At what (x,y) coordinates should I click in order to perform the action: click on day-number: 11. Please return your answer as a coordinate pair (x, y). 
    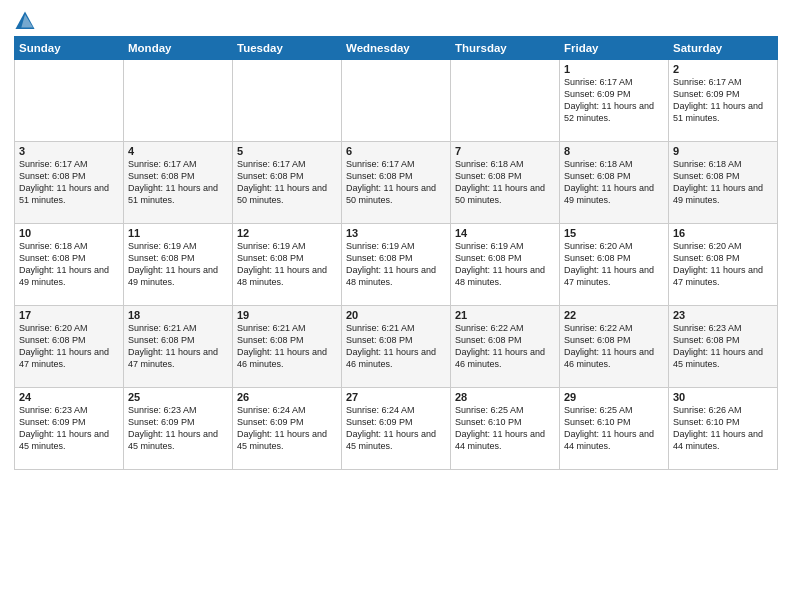
    Looking at the image, I should click on (178, 233).